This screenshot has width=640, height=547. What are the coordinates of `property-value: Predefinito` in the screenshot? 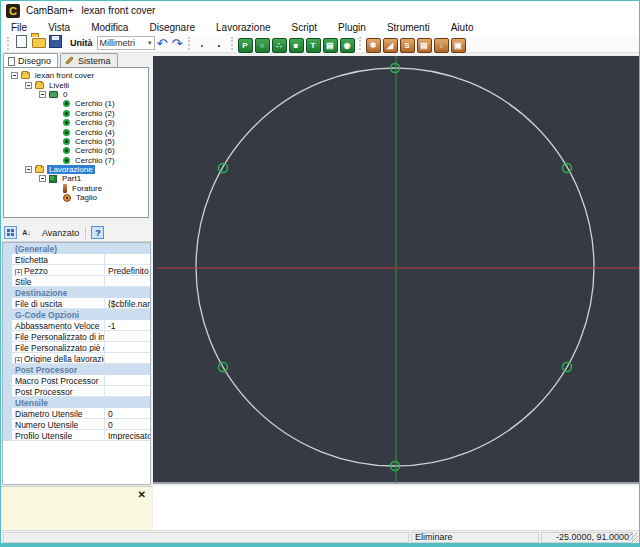 It's located at (128, 270).